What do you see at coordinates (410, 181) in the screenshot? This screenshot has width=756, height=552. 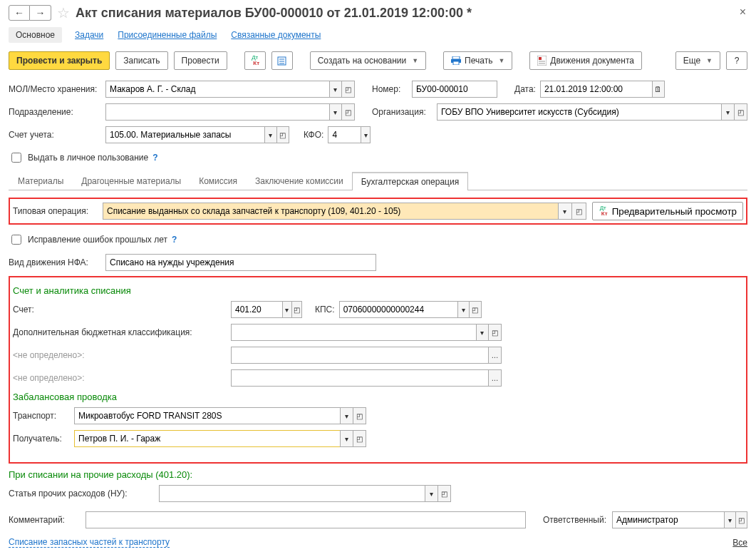 I see `tab-accounting: Бухгалтерская операция` at bounding box center [410, 181].